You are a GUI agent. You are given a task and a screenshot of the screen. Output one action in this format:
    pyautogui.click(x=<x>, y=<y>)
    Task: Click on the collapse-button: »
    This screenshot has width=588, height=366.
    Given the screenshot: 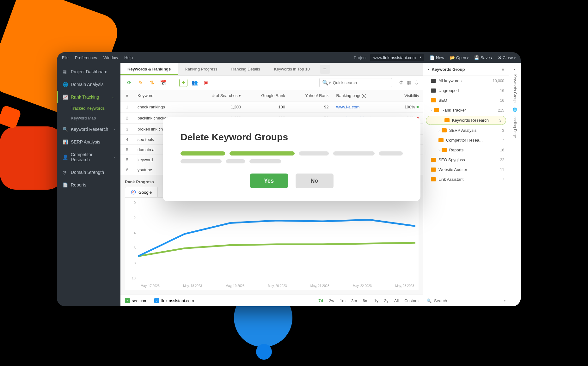 What is the action you would take?
    pyautogui.click(x=503, y=69)
    